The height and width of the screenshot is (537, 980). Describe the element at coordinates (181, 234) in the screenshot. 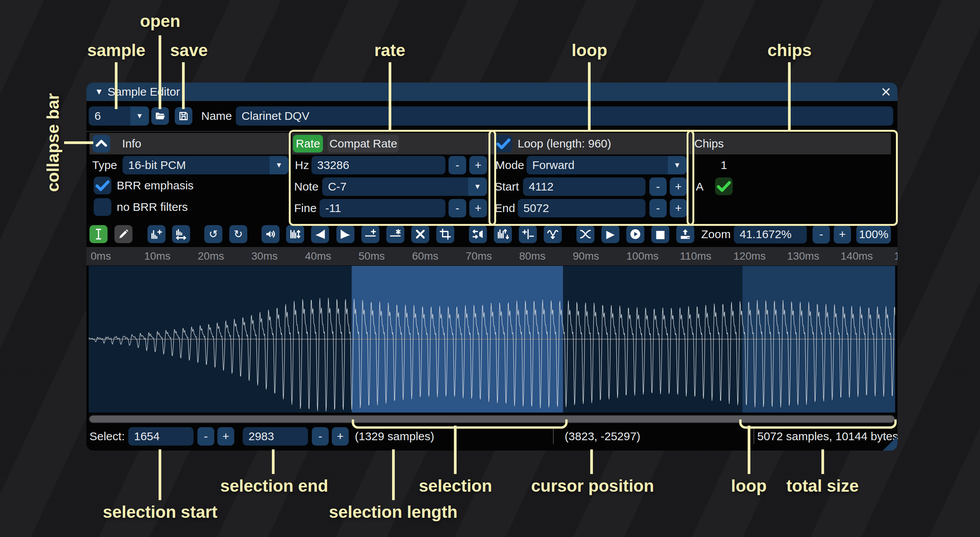

I see `resample-button` at that location.